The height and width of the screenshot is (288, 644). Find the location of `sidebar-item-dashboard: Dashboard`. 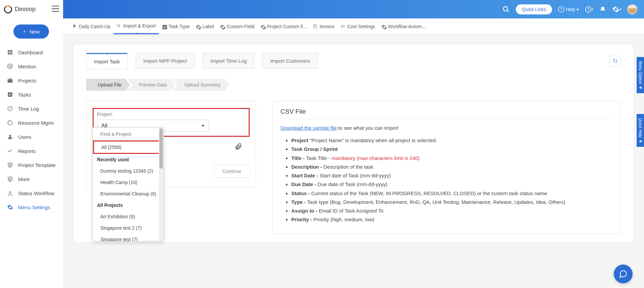

sidebar-item-dashboard: Dashboard is located at coordinates (32, 52).